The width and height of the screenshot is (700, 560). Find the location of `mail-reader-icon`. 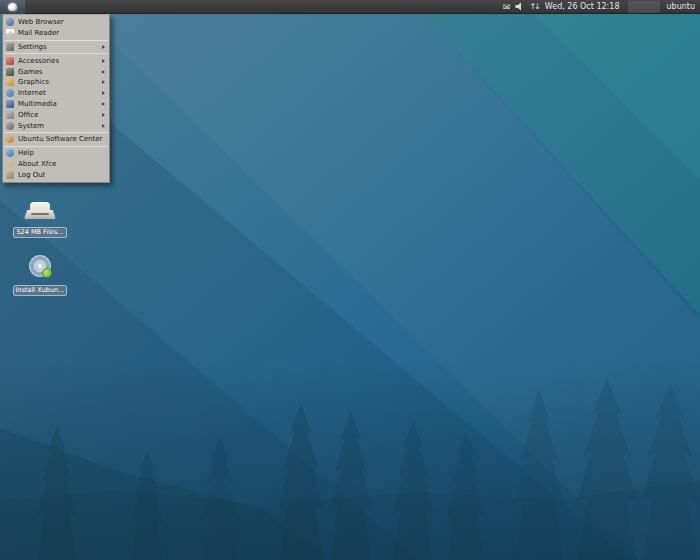

mail-reader-icon is located at coordinates (10, 33).